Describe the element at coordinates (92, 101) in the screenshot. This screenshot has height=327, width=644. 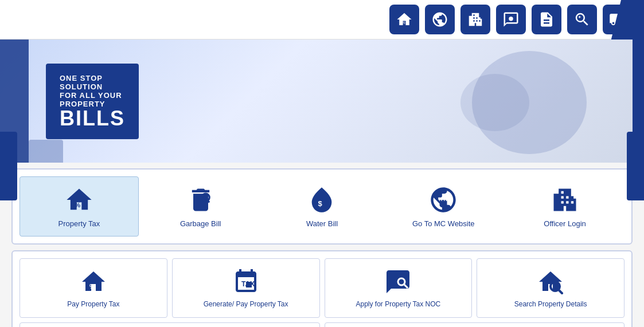
I see `hero-text-box: ONE STOP SOLUTION FOR ALL YOUR PROPERTY …` at that location.